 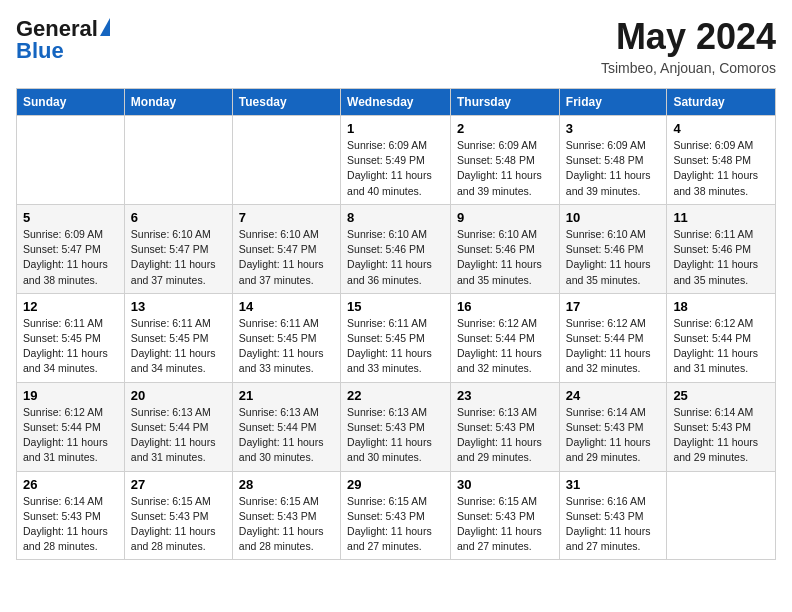 I want to click on day-number: 8, so click(x=396, y=218).